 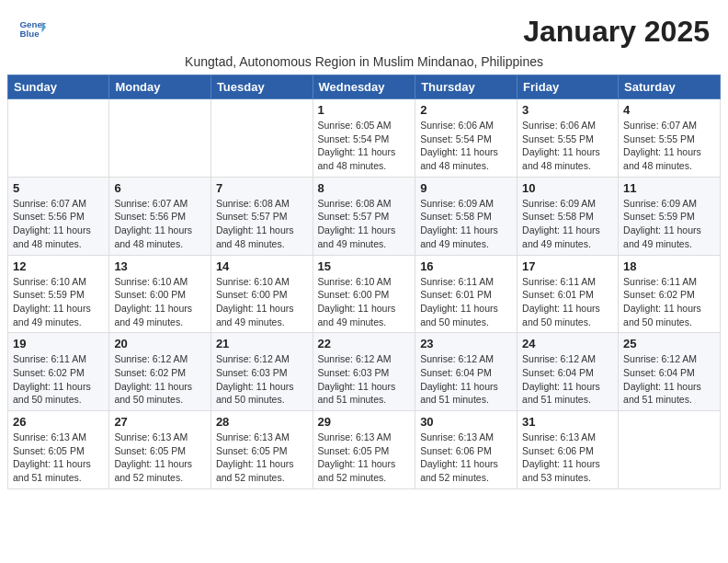 What do you see at coordinates (568, 215) in the screenshot?
I see `table-row: 10Sunrise: 6:09 AM Sunset: 5:58 PM Dayli…` at bounding box center [568, 215].